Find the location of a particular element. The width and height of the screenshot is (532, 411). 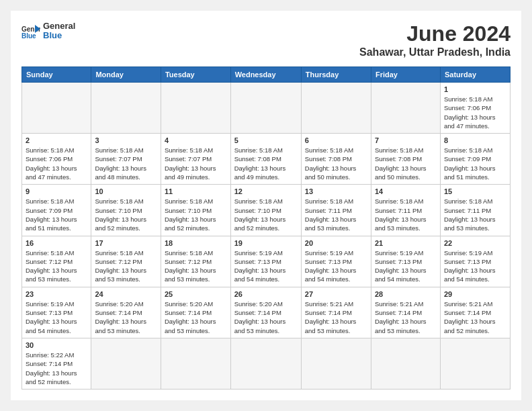

day-number: 1 is located at coordinates (476, 89).